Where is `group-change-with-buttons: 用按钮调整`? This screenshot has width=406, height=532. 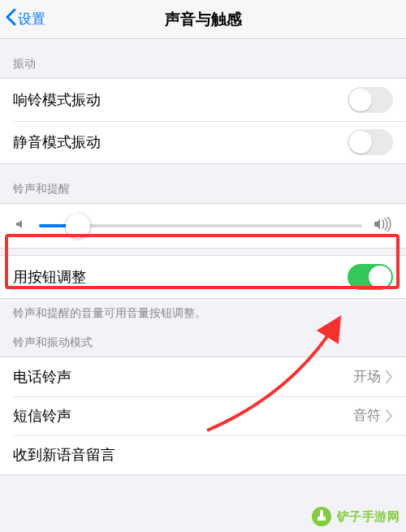 group-change-with-buttons: 用按钮调整 is located at coordinates (203, 277).